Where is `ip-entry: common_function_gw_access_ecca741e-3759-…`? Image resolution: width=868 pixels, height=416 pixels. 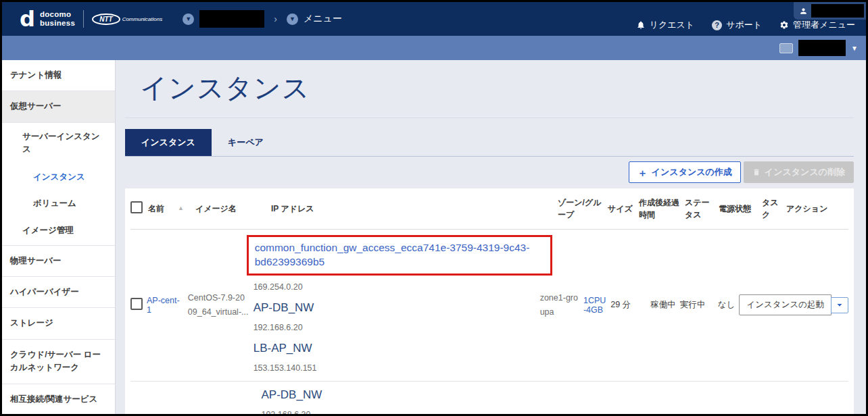
ip-entry: common_function_gw_access_ecca741e-3759-… is located at coordinates (395, 263).